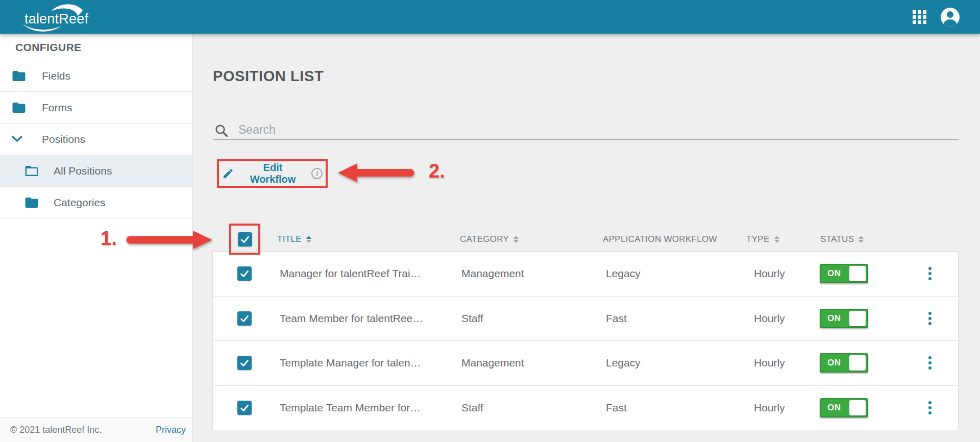 This screenshot has height=442, width=980. What do you see at coordinates (350, 408) in the screenshot?
I see `position-title: Template Team Member for…` at bounding box center [350, 408].